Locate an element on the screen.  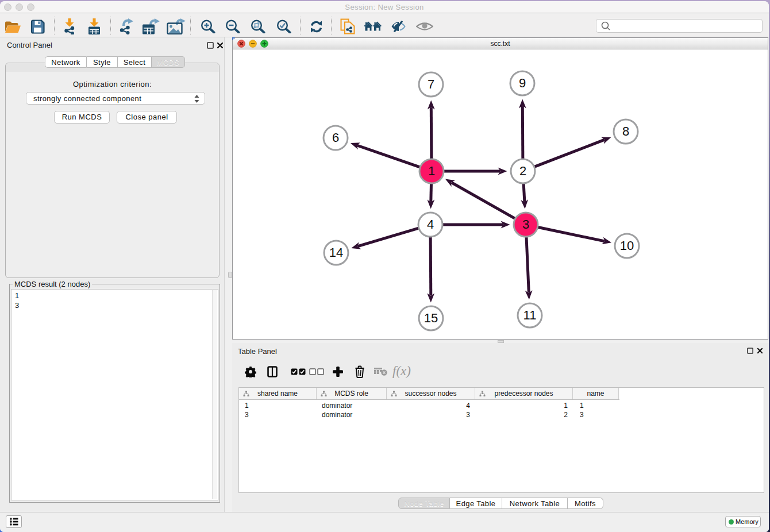
svg-text: 6 is located at coordinates (336, 138).